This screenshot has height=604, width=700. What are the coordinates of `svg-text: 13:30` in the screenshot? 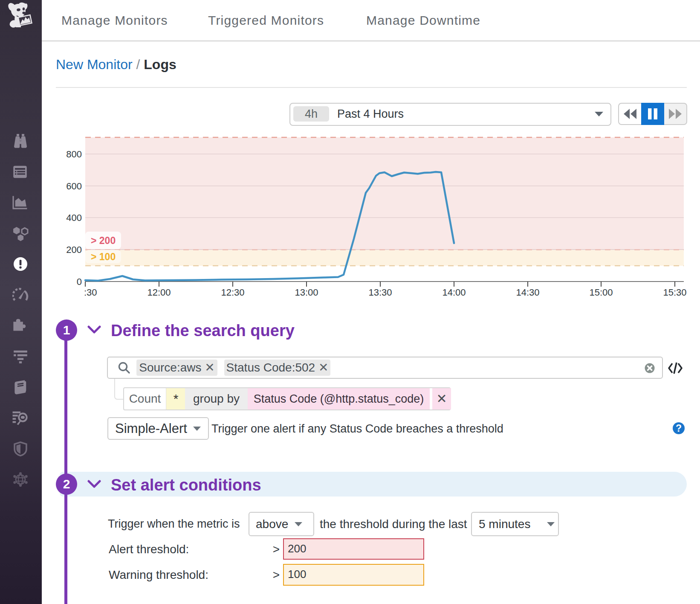 It's located at (380, 293).